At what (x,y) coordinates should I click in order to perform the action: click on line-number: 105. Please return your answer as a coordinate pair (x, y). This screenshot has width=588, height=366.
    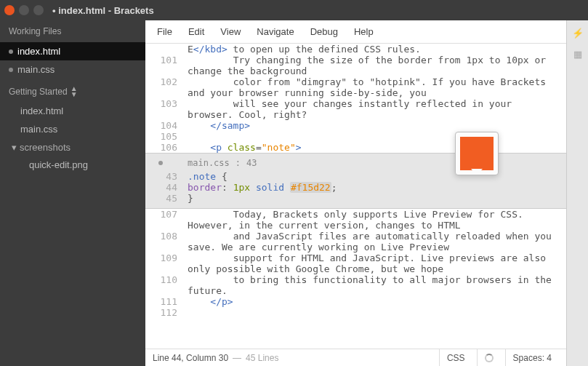
    Looking at the image, I should click on (166, 137).